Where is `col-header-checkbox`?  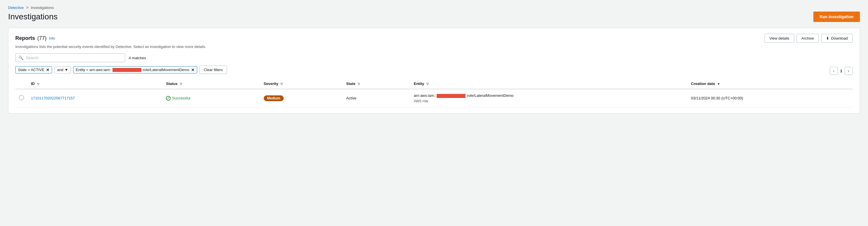 col-header-checkbox is located at coordinates (22, 84).